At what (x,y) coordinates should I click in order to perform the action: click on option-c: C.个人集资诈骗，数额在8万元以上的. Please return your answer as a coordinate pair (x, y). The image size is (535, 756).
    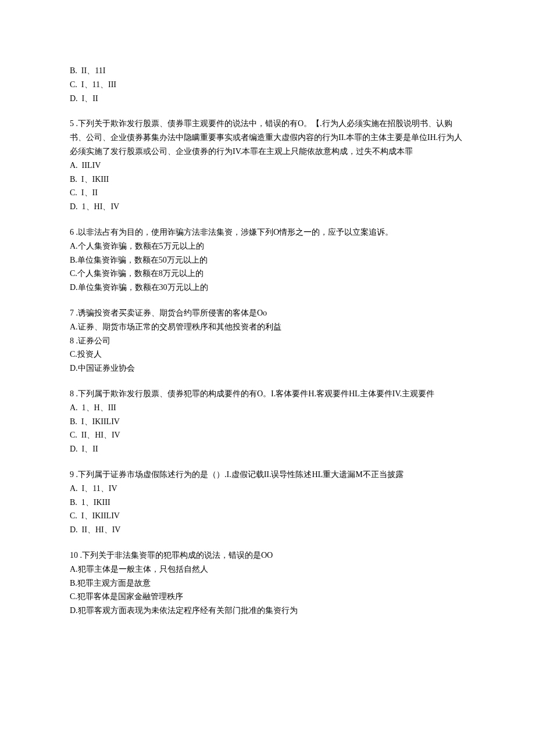
    Looking at the image, I should click on (268, 274).